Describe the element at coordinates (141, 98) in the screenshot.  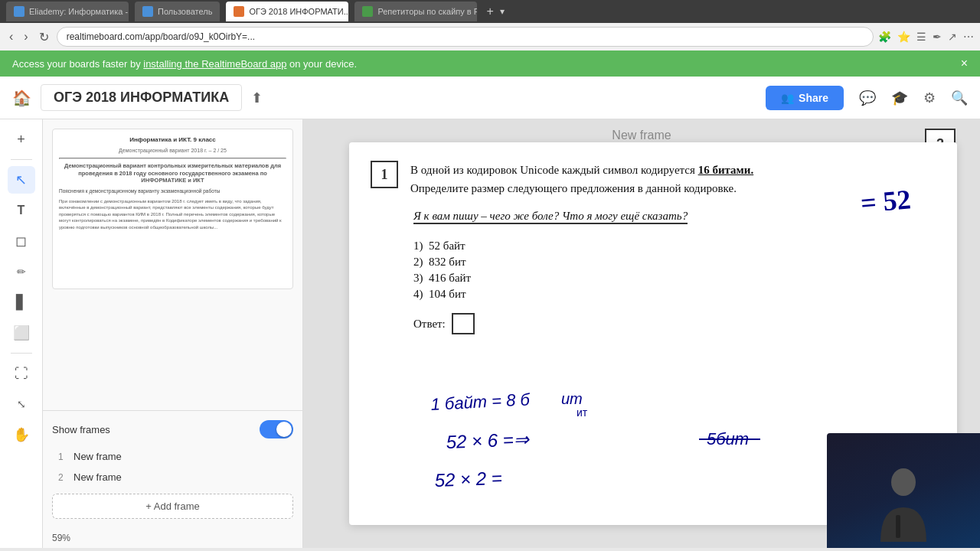
I see `board-title: ОГЭ 2018 ИНФОРМАТИКА` at that location.